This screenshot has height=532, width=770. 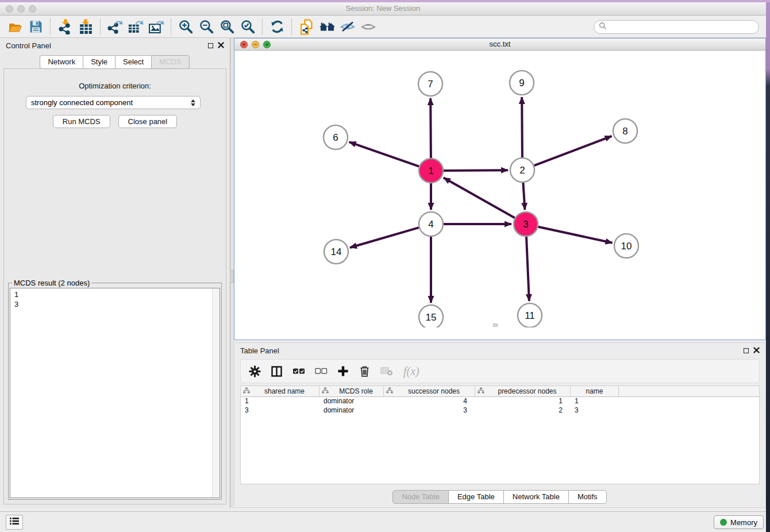 I want to click on tab-node-table: Node Table, so click(x=421, y=497).